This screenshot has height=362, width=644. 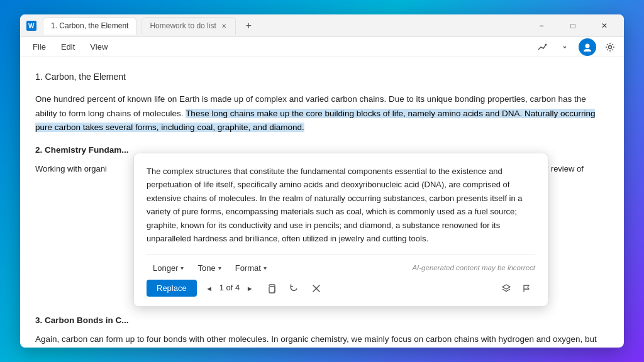 What do you see at coordinates (249, 26) in the screenshot?
I see `tab-add-button: +` at bounding box center [249, 26].